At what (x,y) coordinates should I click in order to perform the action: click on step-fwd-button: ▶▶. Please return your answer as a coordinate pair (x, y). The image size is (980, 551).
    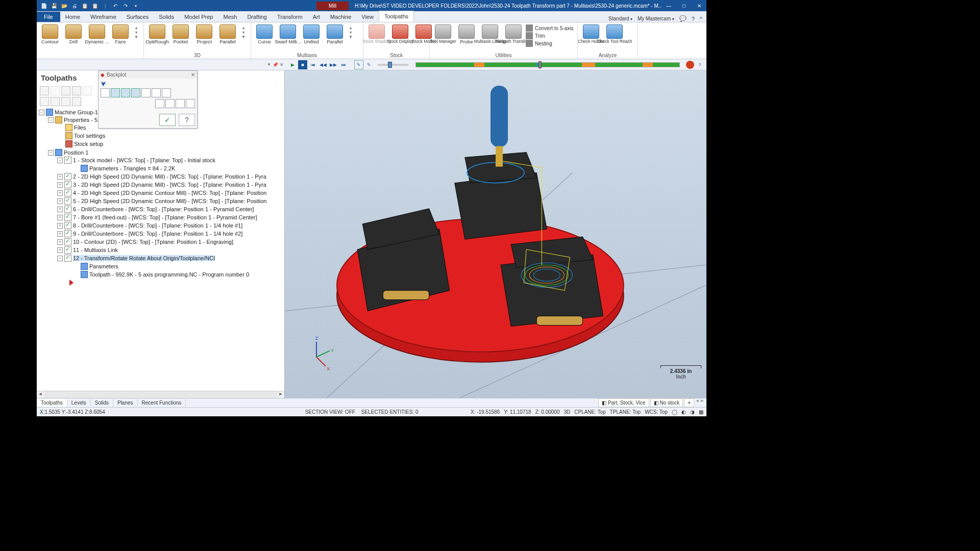
    Looking at the image, I should click on (333, 65).